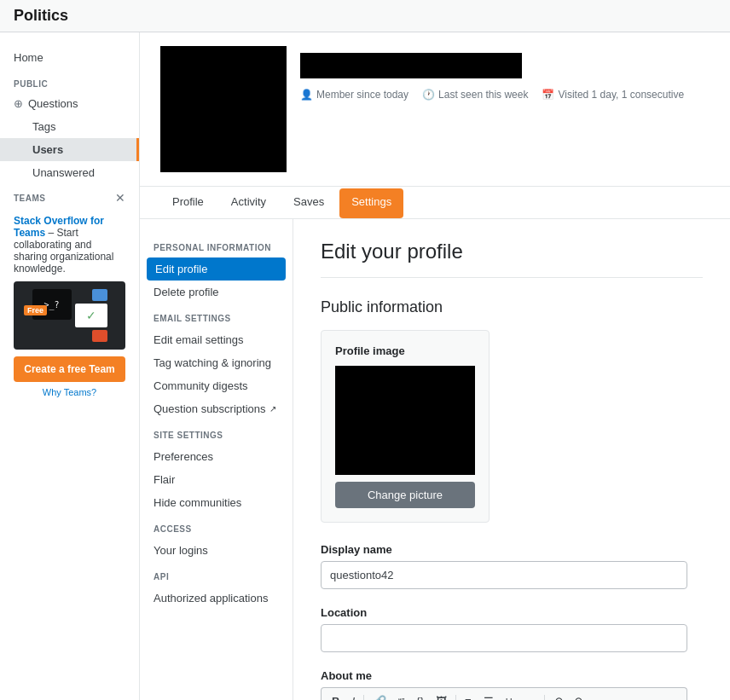  What do you see at coordinates (512, 566) in the screenshot?
I see `display-name-group: Display name` at bounding box center [512, 566].